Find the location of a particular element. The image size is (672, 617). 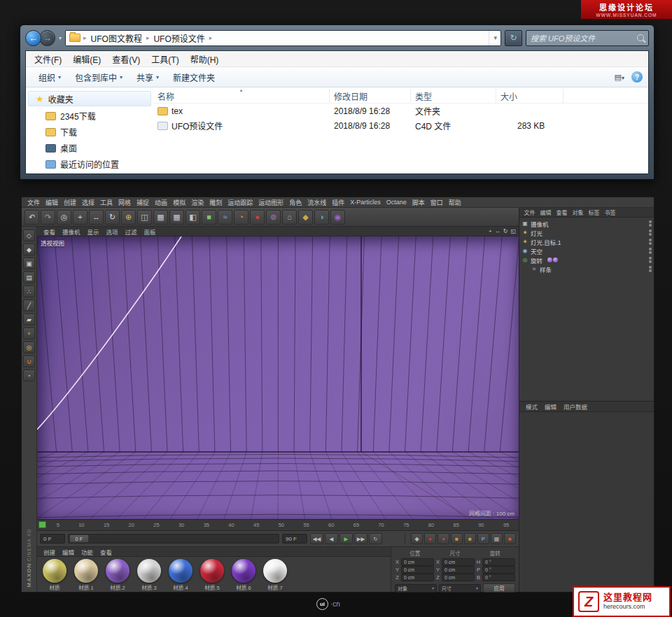

toolbar-icon: ◧ is located at coordinates (193, 217).